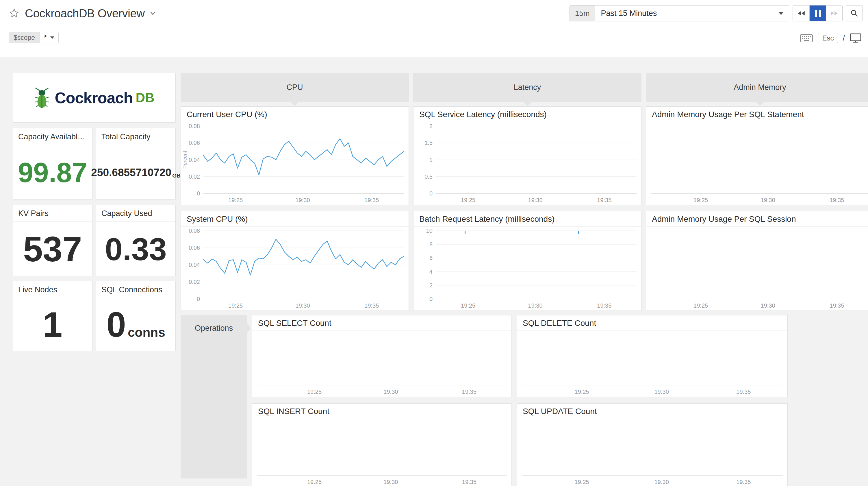  I want to click on stat-sql-connections: SQL Connections 0 conns, so click(136, 316).